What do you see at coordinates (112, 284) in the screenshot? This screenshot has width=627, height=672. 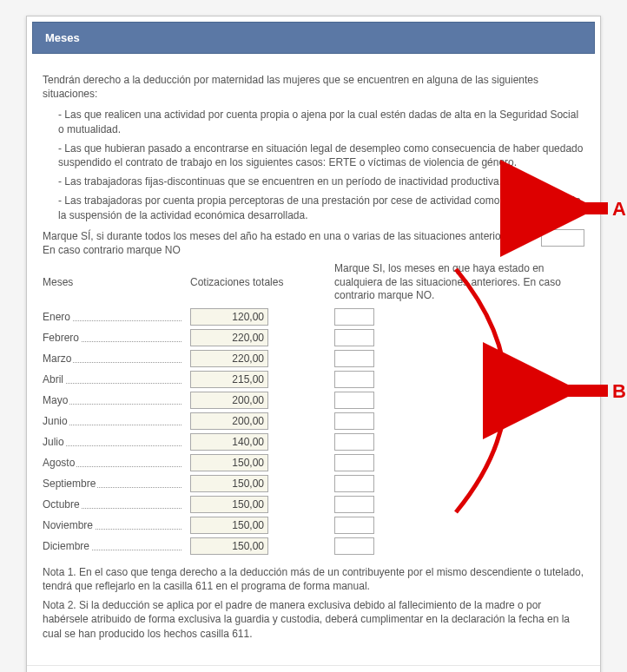 I see `col-meses-header: Meses` at bounding box center [112, 284].